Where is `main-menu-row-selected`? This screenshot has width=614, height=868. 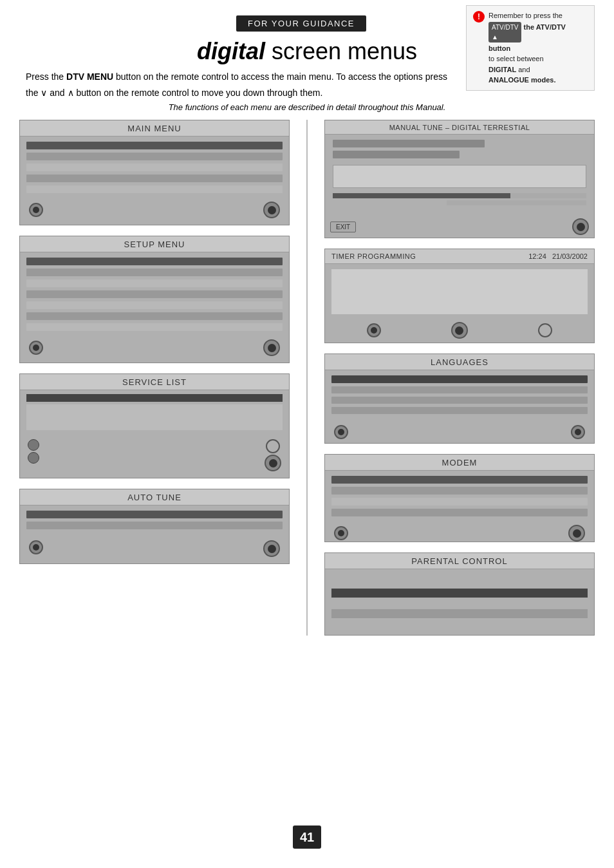
main-menu-row-selected is located at coordinates (154, 146).